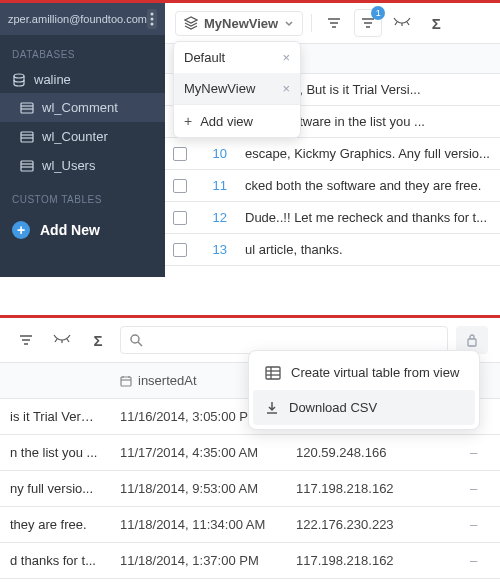 This screenshot has height=585, width=500. Describe the element at coordinates (241, 24) in the screenshot. I see `current-view-label: MyNewView` at that location.